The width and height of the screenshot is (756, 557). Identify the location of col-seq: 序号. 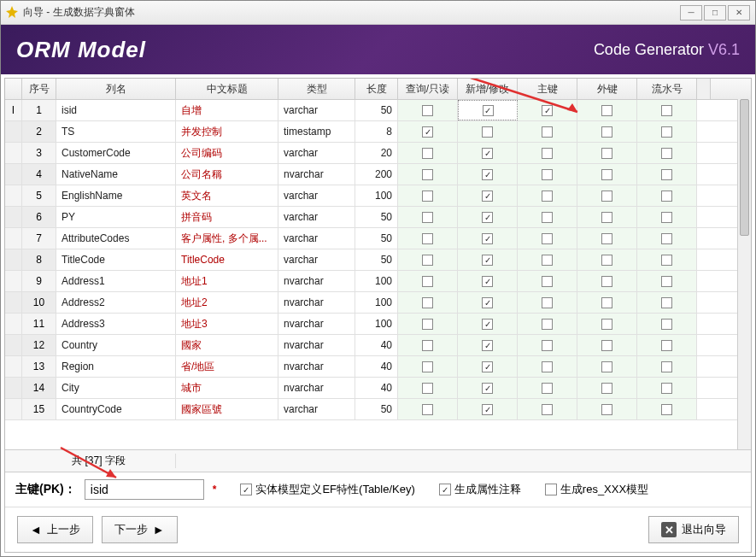
(39, 89).